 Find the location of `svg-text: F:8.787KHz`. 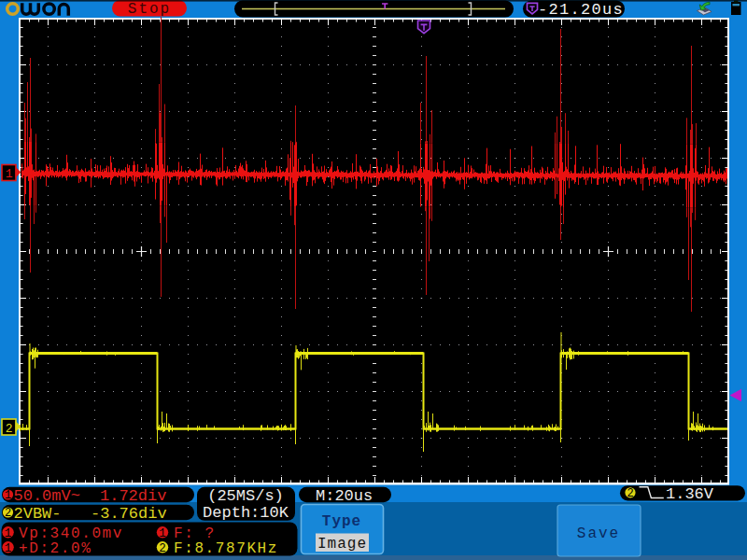

svg-text: F:8.787KHz is located at coordinates (226, 549).